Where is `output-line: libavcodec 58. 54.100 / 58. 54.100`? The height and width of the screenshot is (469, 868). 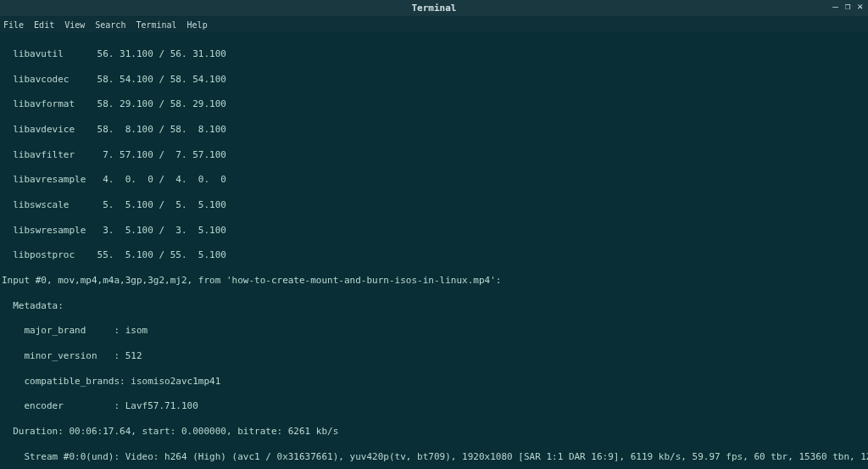 output-line: libavcodec 58. 54.100 / 58. 54.100 is located at coordinates (434, 80).